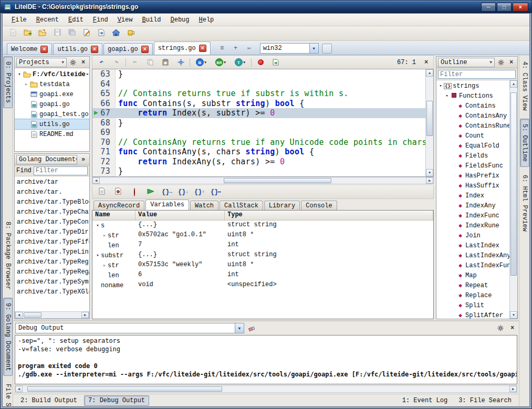 This screenshot has height=409, width=532. Describe the element at coordinates (263, 226) in the screenshot. I see `variable-row-s: ▾s{...}struct string` at that location.